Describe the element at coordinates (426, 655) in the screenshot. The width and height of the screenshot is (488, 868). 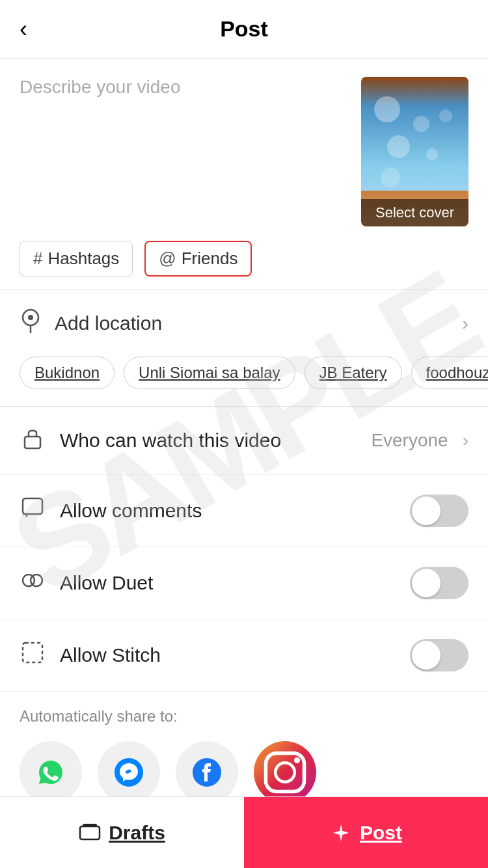
I see `toggle-knob-stitch` at that location.